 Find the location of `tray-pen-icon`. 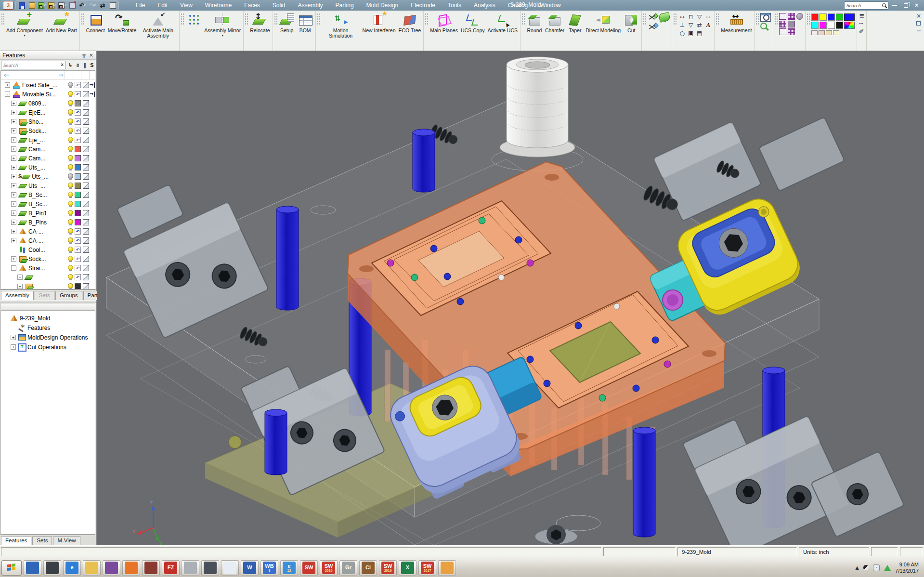

tray-pen-icon is located at coordinates (866, 567).